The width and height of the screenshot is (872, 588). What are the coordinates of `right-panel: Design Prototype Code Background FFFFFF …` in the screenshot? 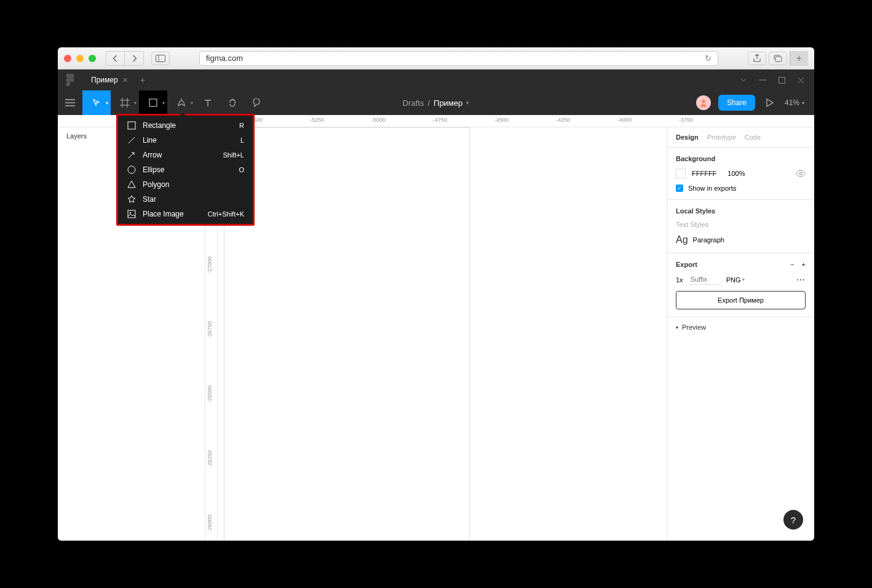 It's located at (740, 334).